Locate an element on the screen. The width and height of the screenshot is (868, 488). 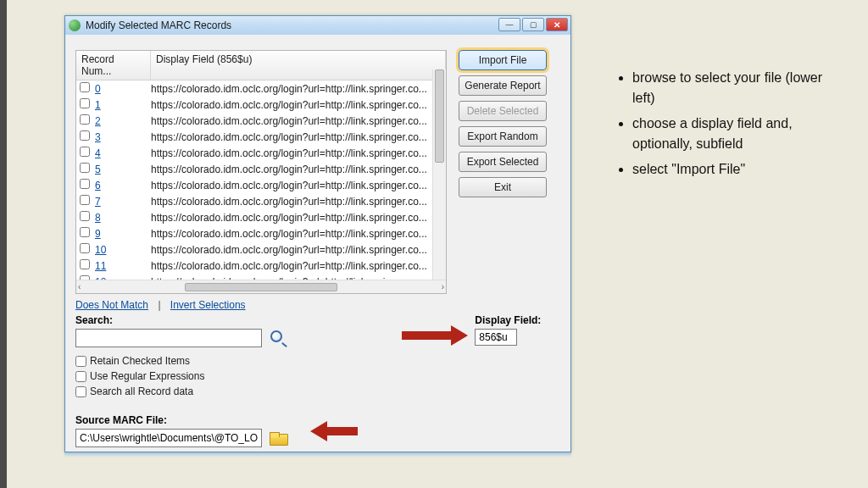
table-row: 3https://colorado.idm.oclc.org/login?url… is located at coordinates (261, 137).